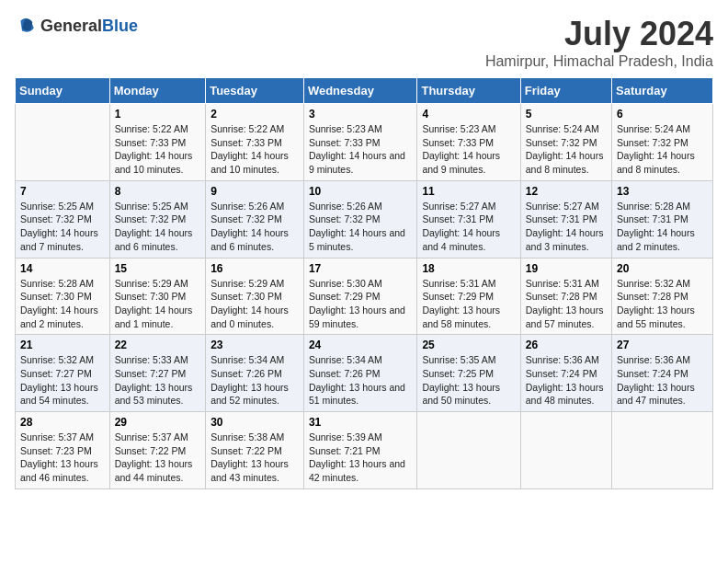 The image size is (728, 563). What do you see at coordinates (364, 91) in the screenshot?
I see `weekday-header-row: SundayMondayTuesdayWednesdayThursdayFrid…` at bounding box center [364, 91].